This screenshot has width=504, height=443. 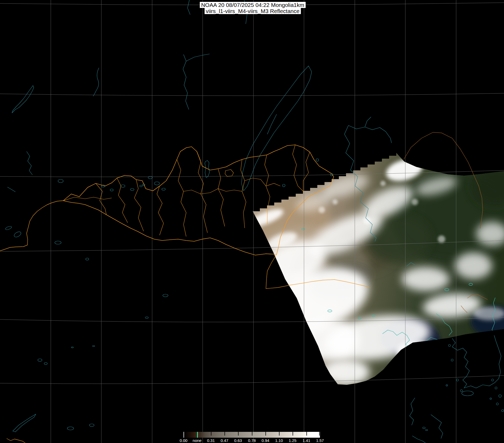 I want to click on colorbar-tick-label: 0.31, so click(x=211, y=441).